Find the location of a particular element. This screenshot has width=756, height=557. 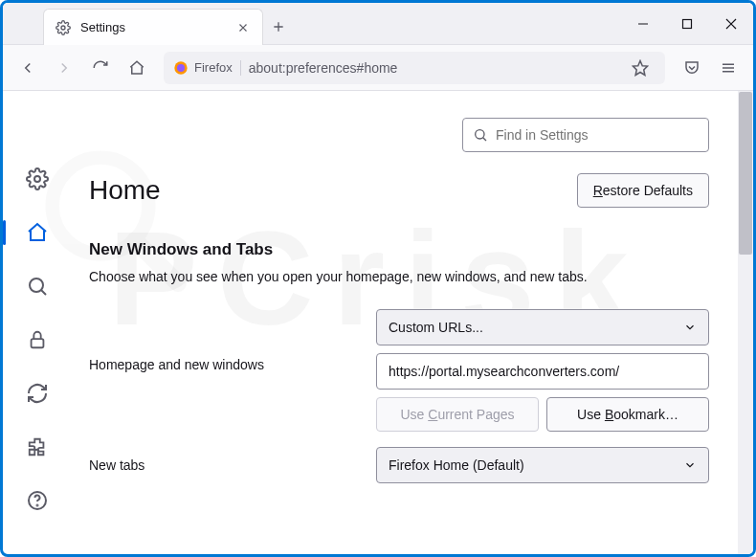

newtabs-select: Firefox Home (Default) is located at coordinates (543, 465).